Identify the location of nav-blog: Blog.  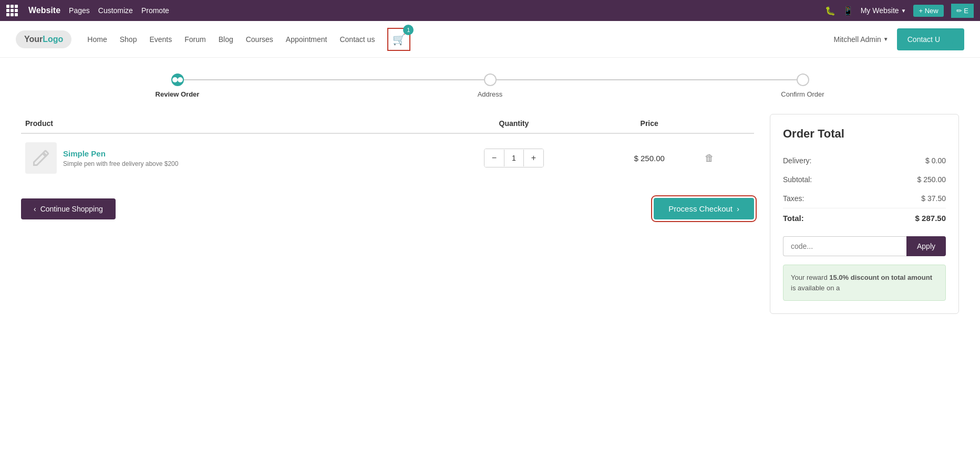
(226, 39).